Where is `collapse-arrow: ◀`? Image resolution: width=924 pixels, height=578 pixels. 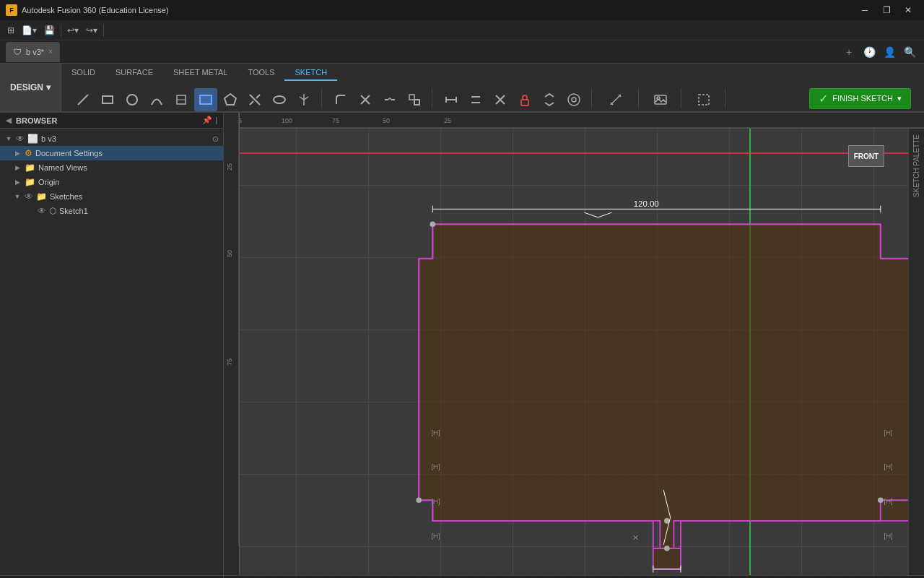 collapse-arrow: ◀ is located at coordinates (9, 120).